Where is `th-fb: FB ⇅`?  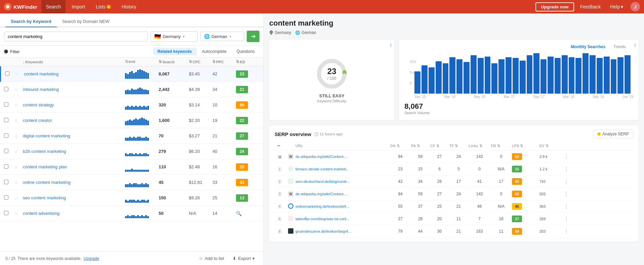
th-fb: FB ⇅ is located at coordinates (501, 146).